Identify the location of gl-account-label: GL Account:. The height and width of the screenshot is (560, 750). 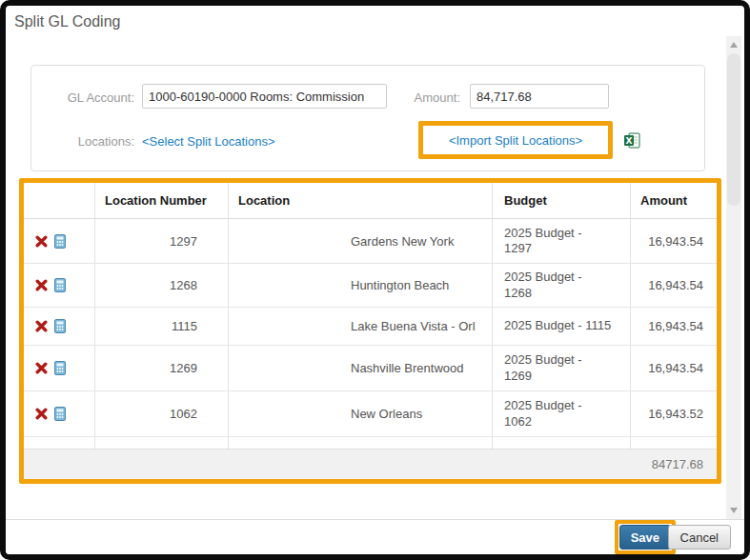
(83, 97).